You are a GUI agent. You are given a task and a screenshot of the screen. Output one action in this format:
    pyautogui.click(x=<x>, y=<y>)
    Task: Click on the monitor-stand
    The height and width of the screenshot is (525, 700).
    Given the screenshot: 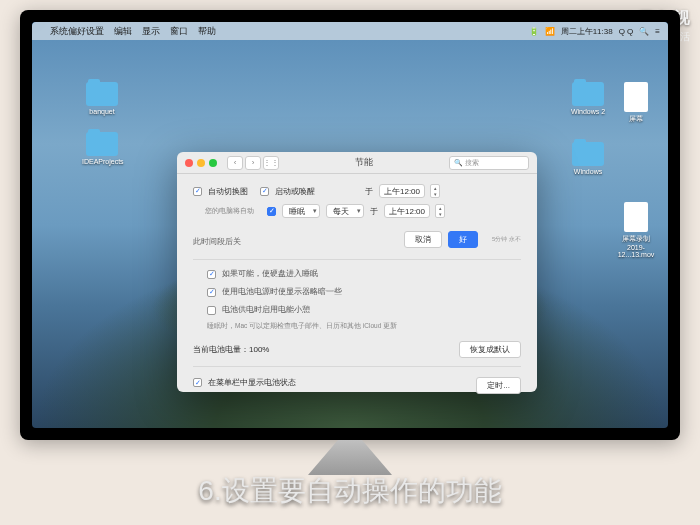 What is the action you would take?
    pyautogui.click(x=350, y=458)
    